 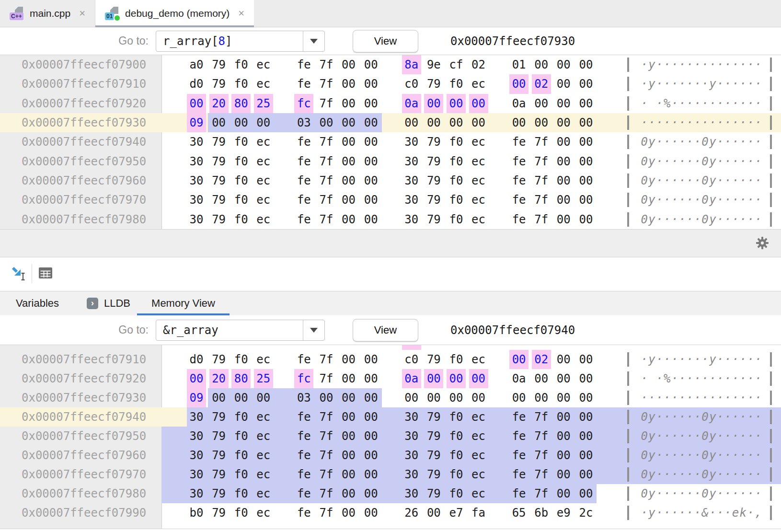 What do you see at coordinates (304, 398) in the screenshot?
I see `hex-byte-cell: 03` at bounding box center [304, 398].